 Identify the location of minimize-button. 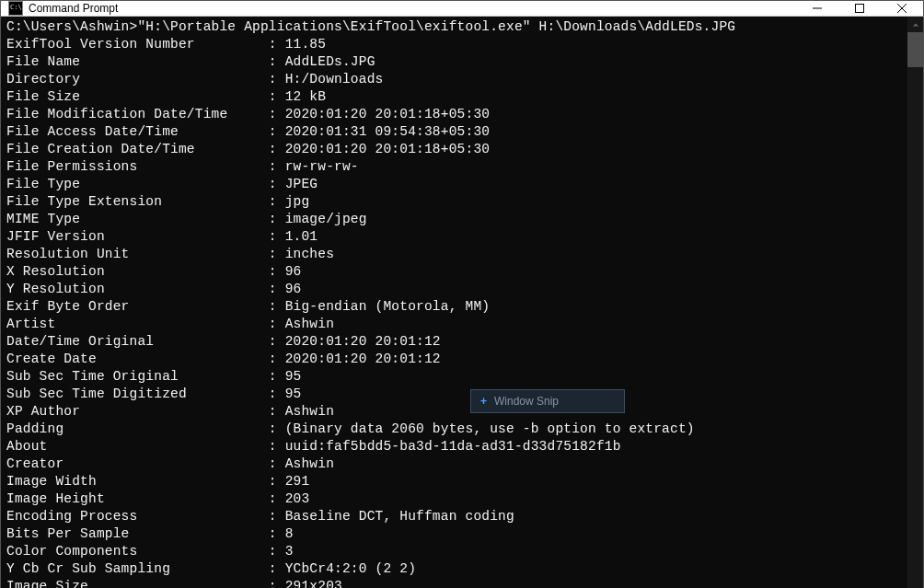
(817, 8).